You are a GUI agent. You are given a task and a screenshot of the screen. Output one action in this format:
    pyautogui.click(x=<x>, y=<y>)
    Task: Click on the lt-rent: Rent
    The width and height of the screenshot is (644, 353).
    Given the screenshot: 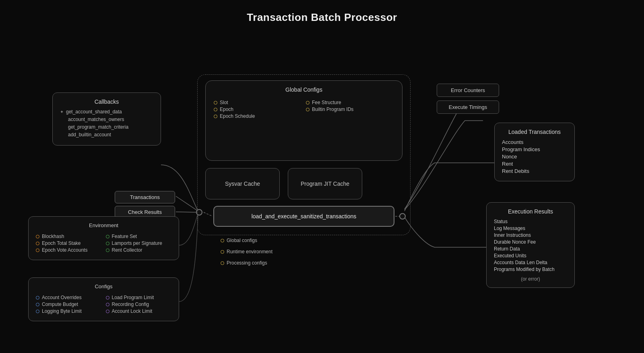 What is the action you would take?
    pyautogui.click(x=535, y=164)
    